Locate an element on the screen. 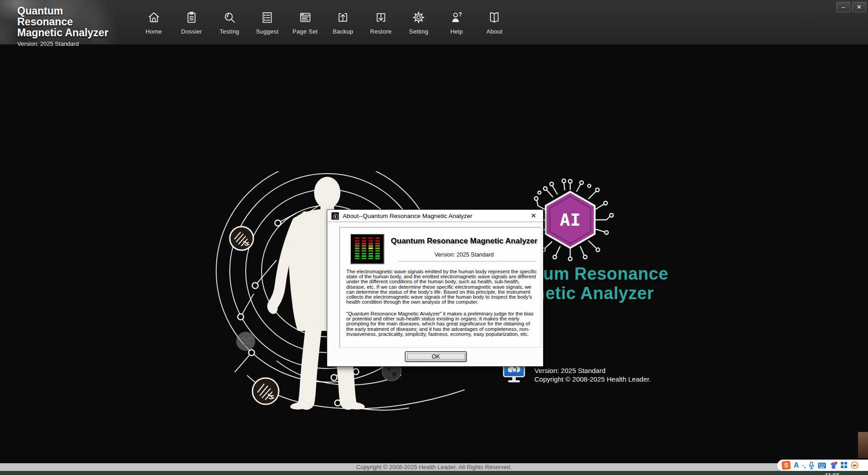 This screenshot has width=868, height=475. dialog-version: Version: 2025 Standard is located at coordinates (464, 255).